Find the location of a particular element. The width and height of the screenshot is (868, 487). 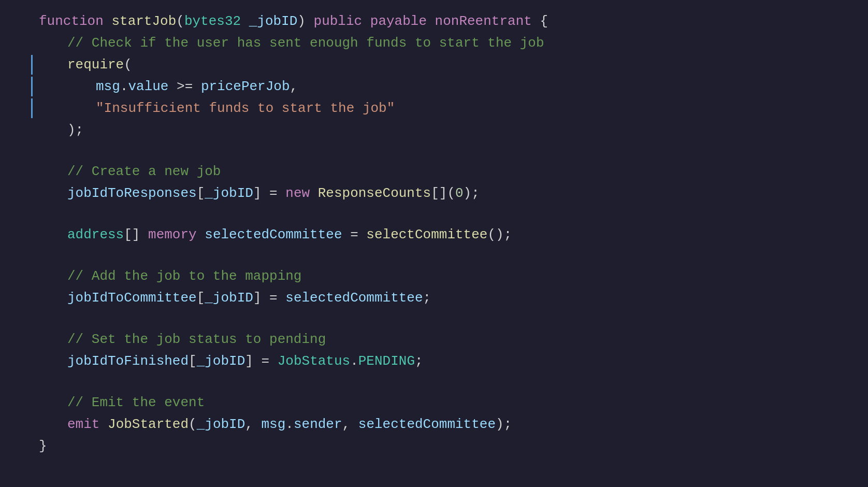

token-var-name: jobIdToResponses is located at coordinates (132, 193).